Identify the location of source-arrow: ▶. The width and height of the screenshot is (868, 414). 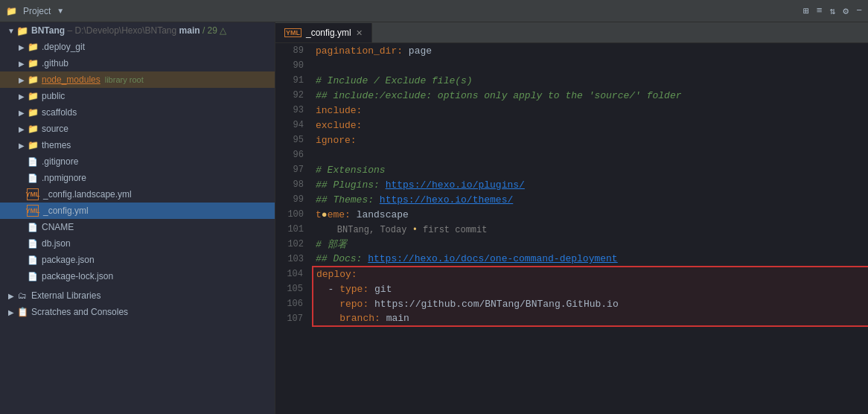
(22, 130).